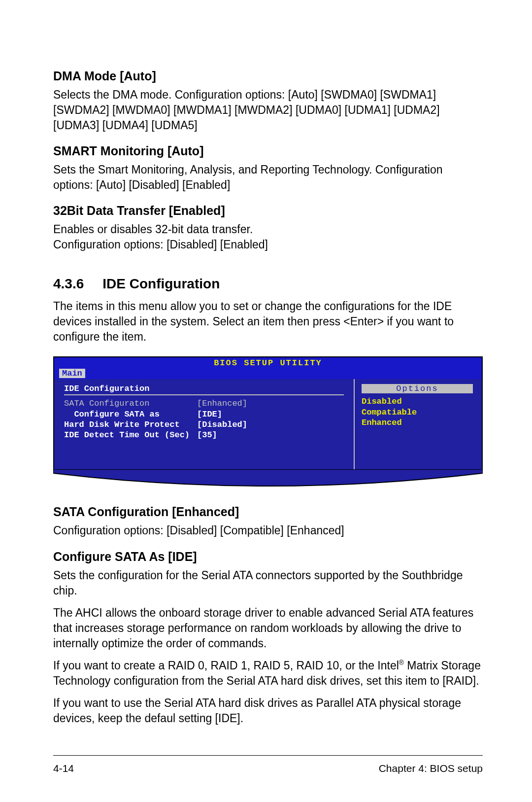 Image resolution: width=532 pixels, height=802 pixels. What do you see at coordinates (204, 425) in the screenshot?
I see `bios-row-hd-write-protect: Hard Disk Write Protect [Disabled]` at bounding box center [204, 425].